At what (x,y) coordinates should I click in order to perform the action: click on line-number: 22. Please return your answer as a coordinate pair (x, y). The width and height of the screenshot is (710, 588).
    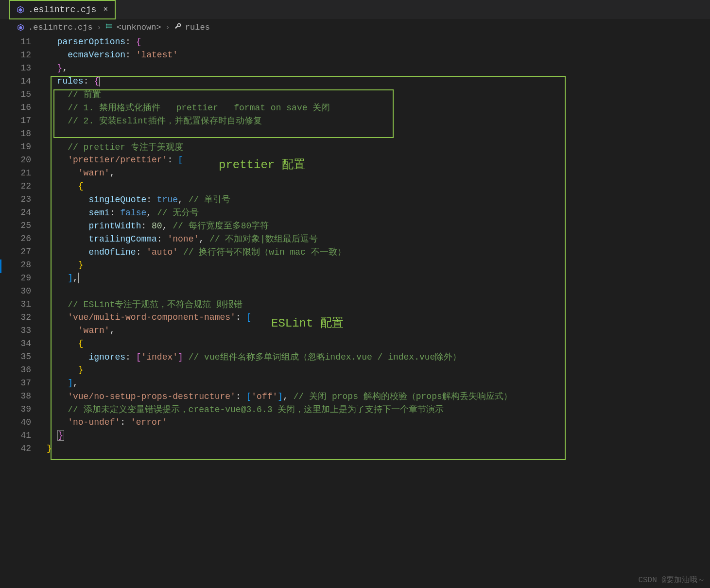
    Looking at the image, I should click on (23, 186).